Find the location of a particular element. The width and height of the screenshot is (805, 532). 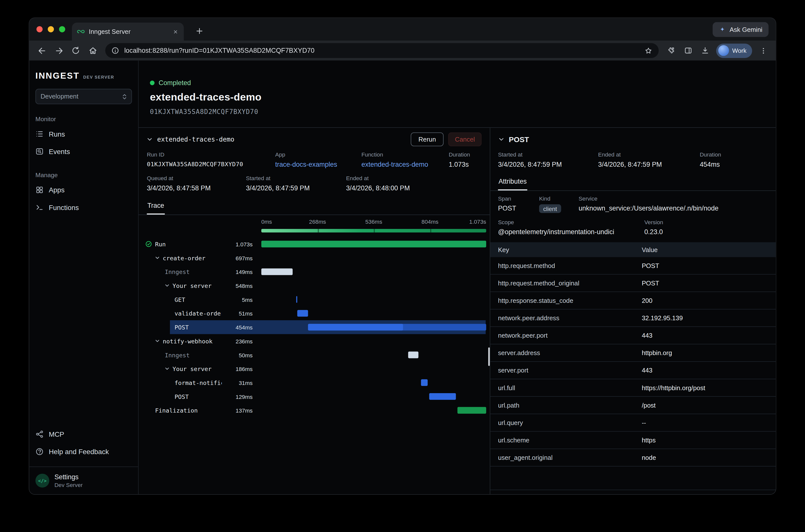

trace-row-format-notifica: format-notifica…31ms is located at coordinates (314, 383).